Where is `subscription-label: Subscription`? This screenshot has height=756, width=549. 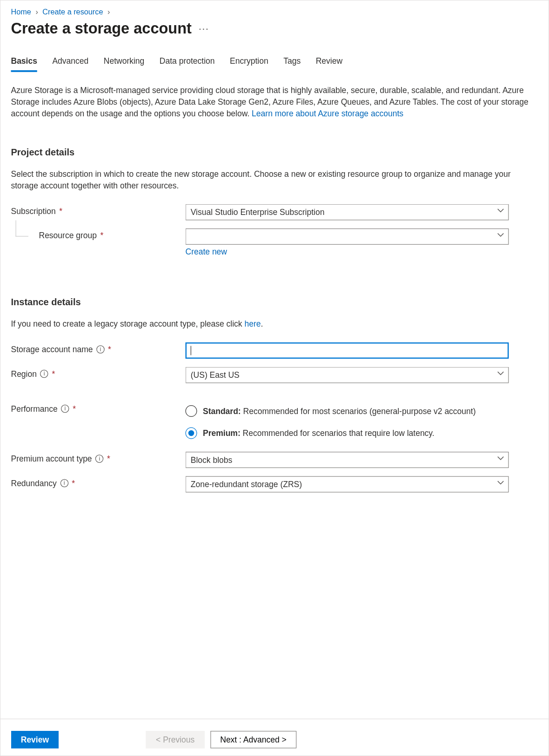 subscription-label: Subscription is located at coordinates (33, 211).